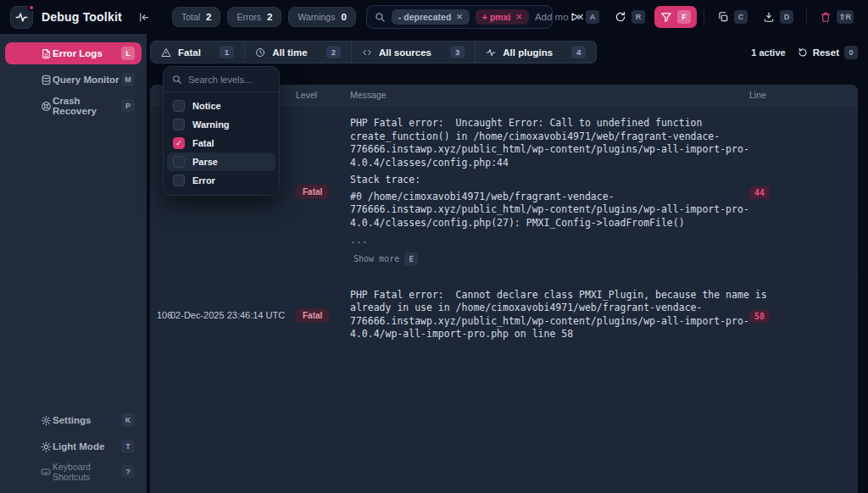 This screenshot has height=493, width=868. What do you see at coordinates (546, 210) in the screenshot?
I see `stack-trace: #0 /home/cimoxavobi4971/web/fragrant-ven…` at bounding box center [546, 210].